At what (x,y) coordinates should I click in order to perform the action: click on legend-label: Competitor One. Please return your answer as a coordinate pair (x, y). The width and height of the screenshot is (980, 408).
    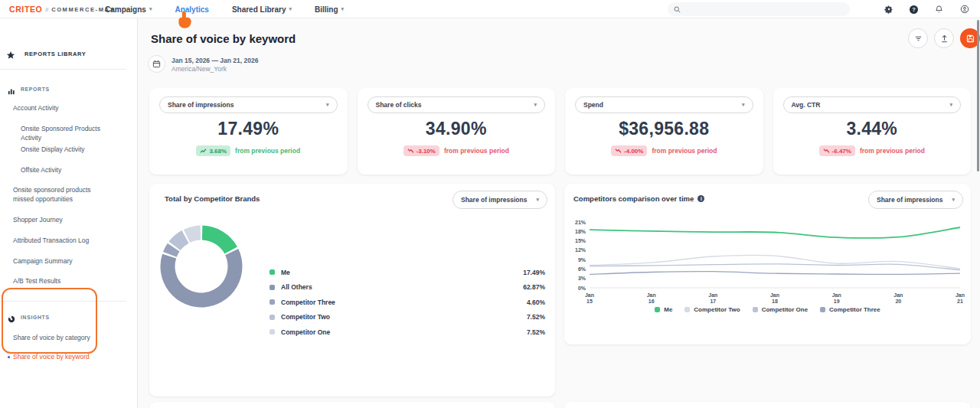
    Looking at the image, I should click on (785, 309).